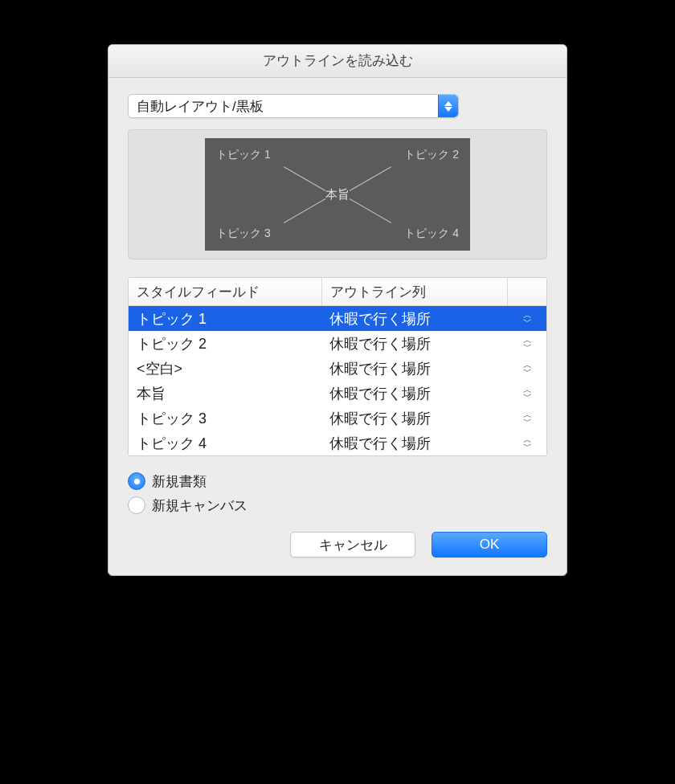 The height and width of the screenshot is (784, 675). What do you see at coordinates (225, 394) in the screenshot?
I see `cell-style-field: 本旨` at bounding box center [225, 394].